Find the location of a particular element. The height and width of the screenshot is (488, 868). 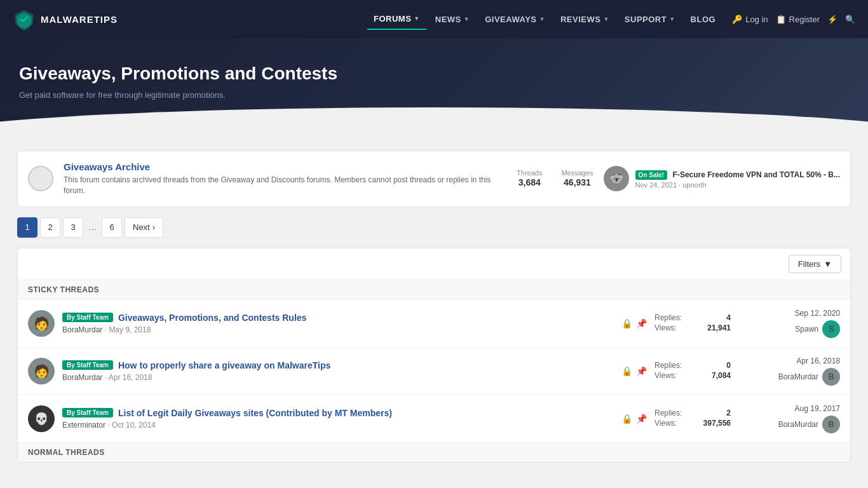

thread-title-link-3: List of Legit Daily Giveaways sites (Con… is located at coordinates (255, 413).